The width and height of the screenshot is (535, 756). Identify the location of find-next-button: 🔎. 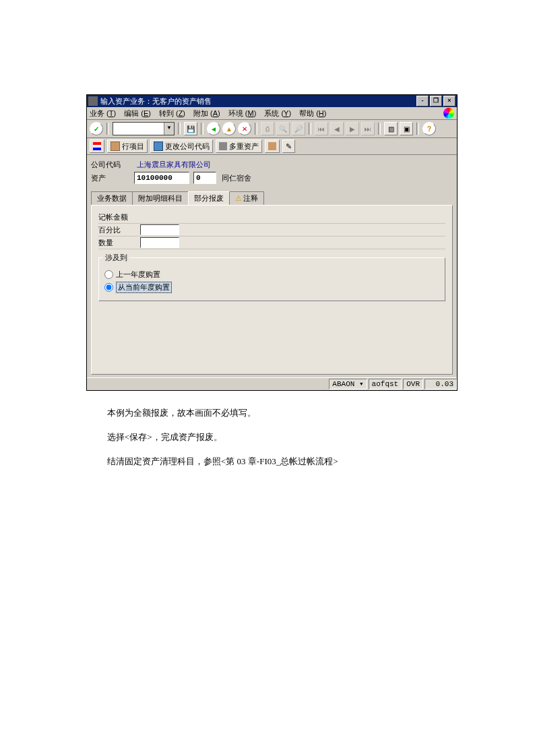
(298, 129).